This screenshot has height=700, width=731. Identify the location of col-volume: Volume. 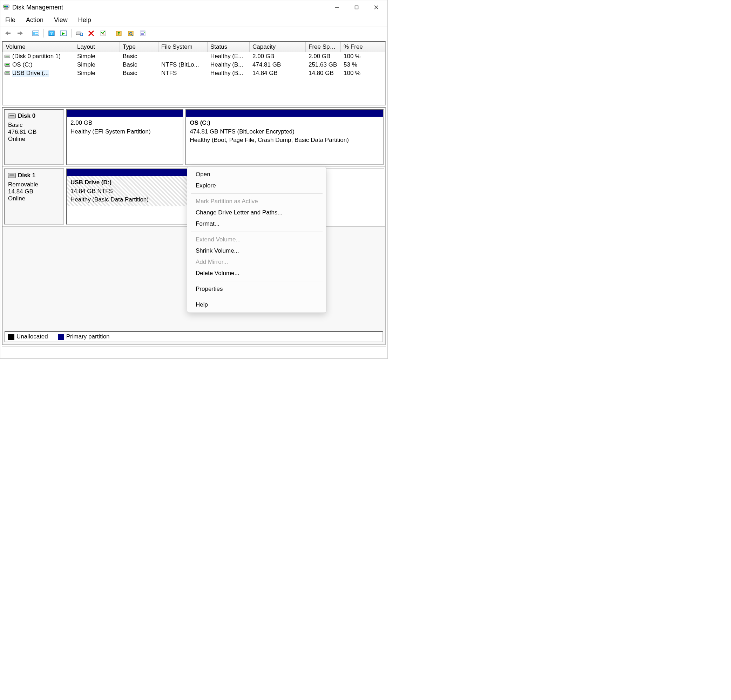
(38, 47).